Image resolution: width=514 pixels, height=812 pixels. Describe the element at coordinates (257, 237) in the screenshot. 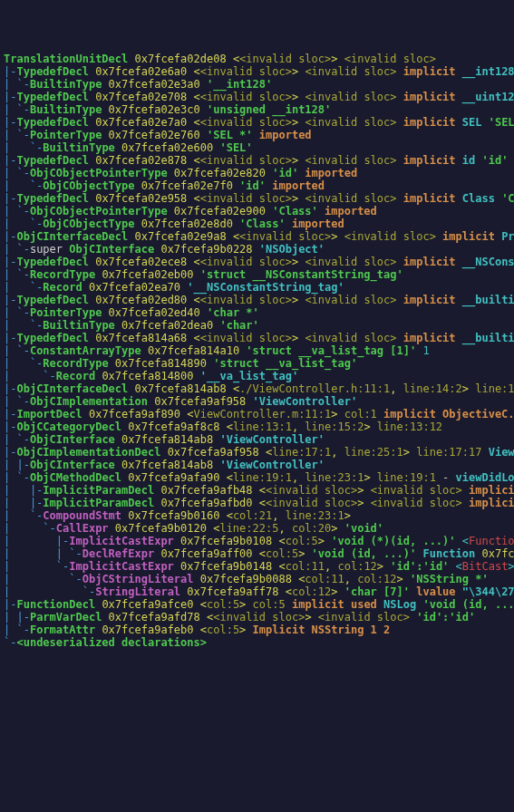

I see `ast-line: |-ObjCInterfaceDecl 0x7fcefa02e9a8 <<inv…` at that location.